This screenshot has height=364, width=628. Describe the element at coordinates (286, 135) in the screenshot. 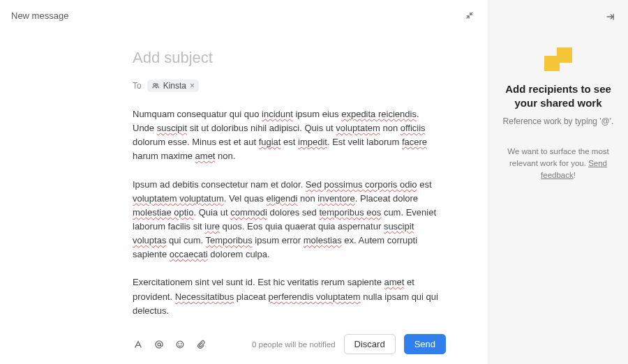

I see `message-paragraph: Numquam consequatur qui quo incidunt ips…` at that location.